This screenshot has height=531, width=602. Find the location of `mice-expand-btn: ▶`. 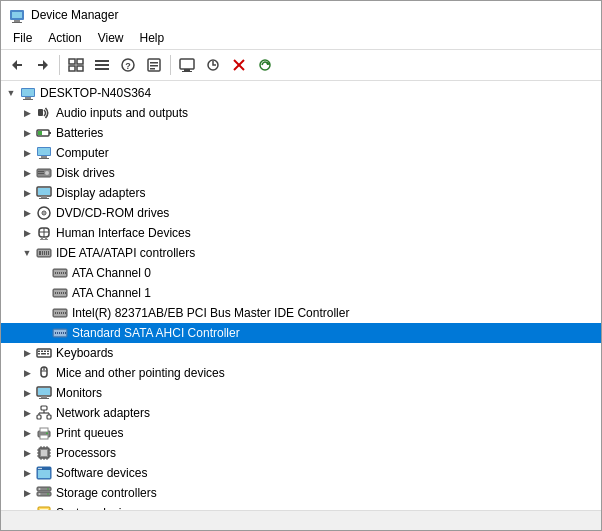

mice-expand-btn: ▶ is located at coordinates (27, 373).